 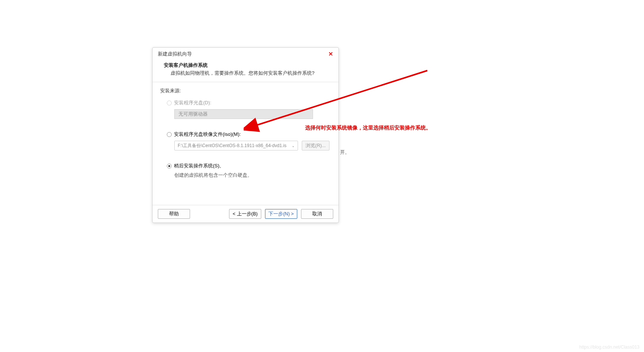 I want to click on browse-button: 浏览(R)..., so click(x=316, y=146).